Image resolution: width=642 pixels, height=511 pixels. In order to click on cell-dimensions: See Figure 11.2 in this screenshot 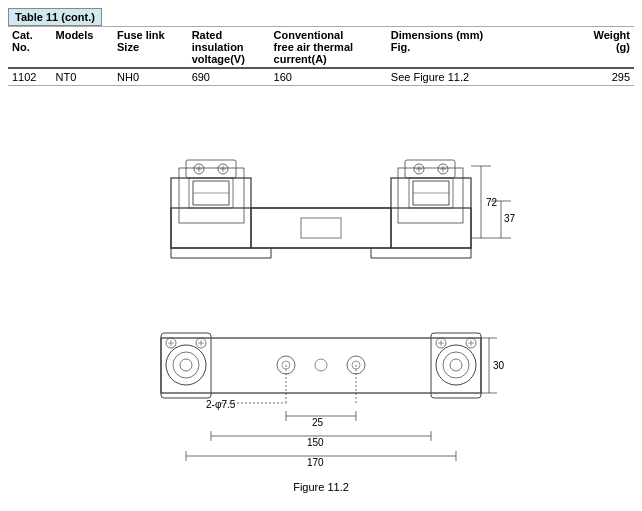, I will do `click(481, 77)`.